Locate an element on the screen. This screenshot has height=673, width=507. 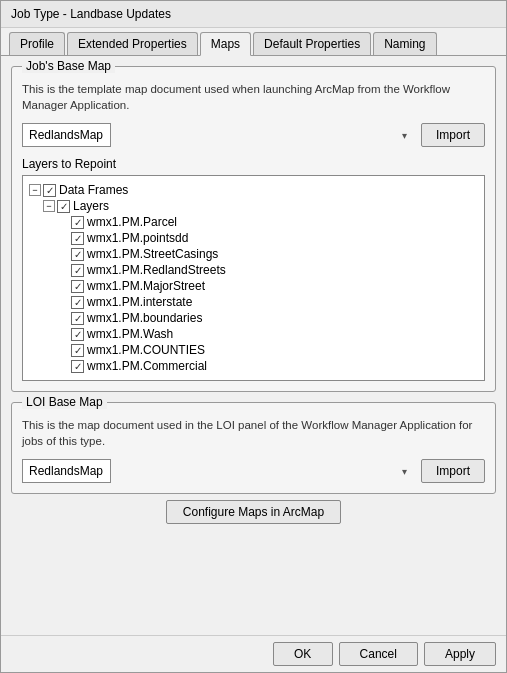
tree-item-wash: wmx1.PM.Wash is located at coordinates (254, 334).